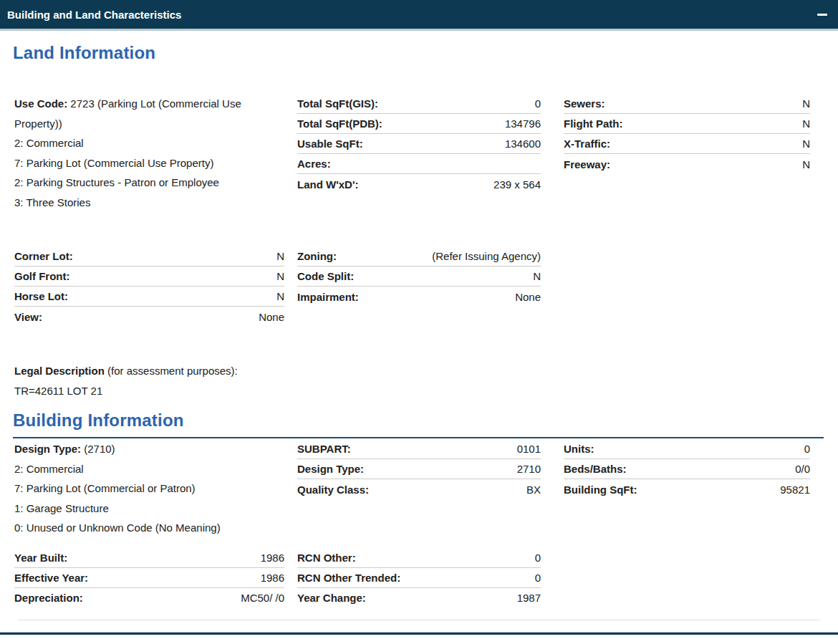 Image resolution: width=838 pixels, height=644 pixels. I want to click on field-value: 0101, so click(529, 448).